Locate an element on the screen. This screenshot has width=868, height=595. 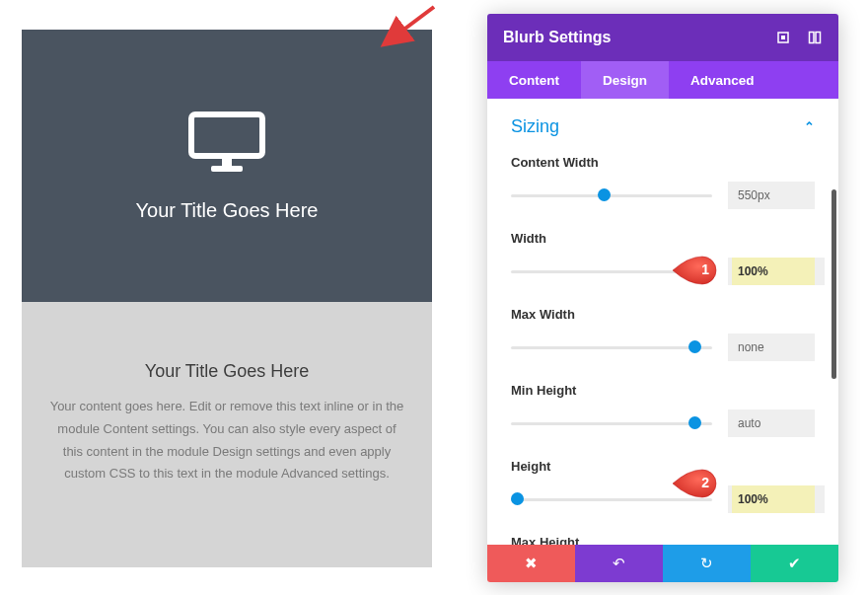
max-width-value: none is located at coordinates (771, 347).